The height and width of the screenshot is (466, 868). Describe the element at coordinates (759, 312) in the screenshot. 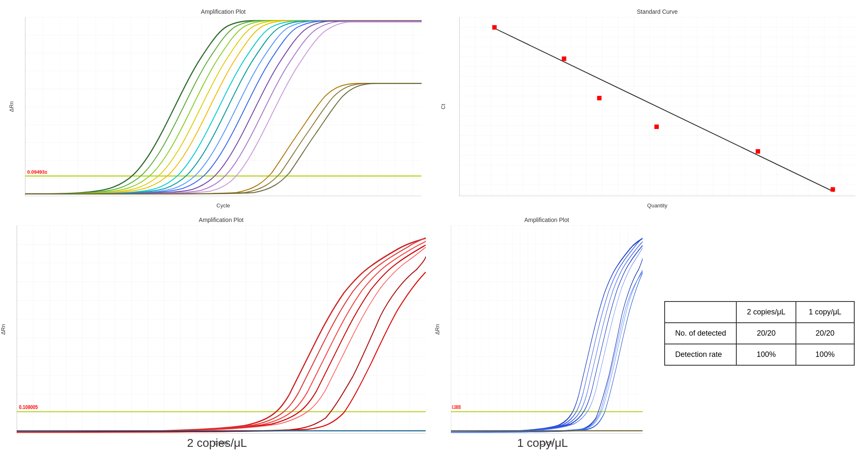

I see `table-header-row: 2 copies/μL 1 copy/μL` at that location.